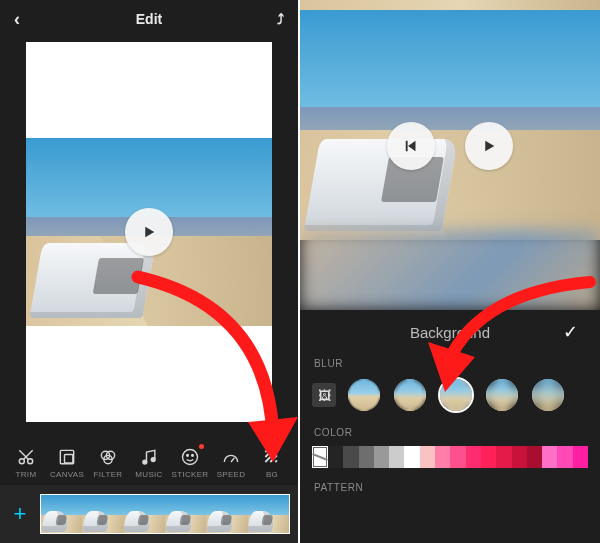  What do you see at coordinates (324, 395) in the screenshot?
I see `photo-library-button: 🖼` at bounding box center [324, 395].